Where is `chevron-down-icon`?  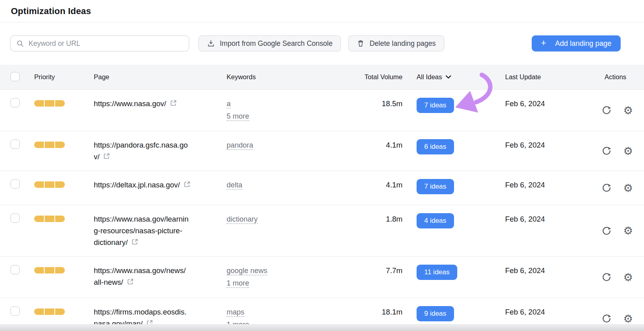 chevron-down-icon is located at coordinates (448, 77).